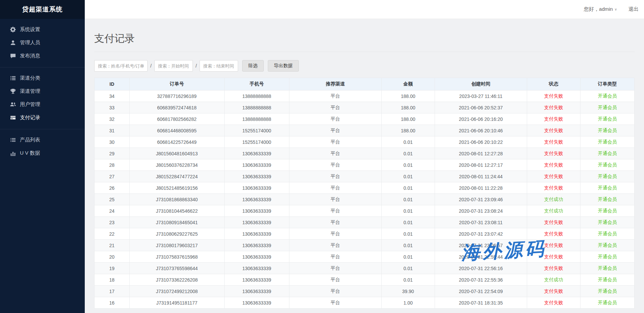 The width and height of the screenshot is (644, 313). I want to click on sidebar-item-channel-management: 渠道管理, so click(43, 91).